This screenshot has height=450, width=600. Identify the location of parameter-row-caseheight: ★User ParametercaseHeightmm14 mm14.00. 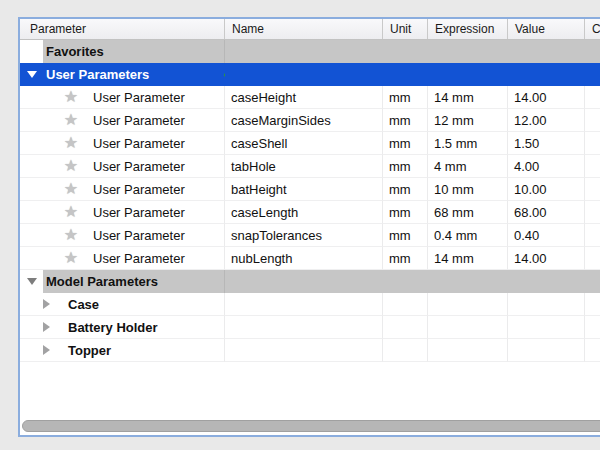
(310, 98).